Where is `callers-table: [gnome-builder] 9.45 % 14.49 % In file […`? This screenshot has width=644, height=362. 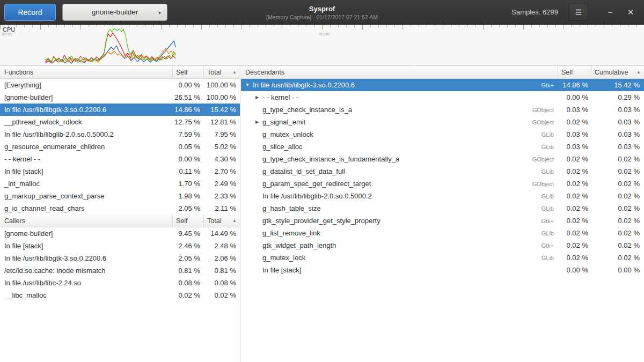 callers-table: [gnome-builder] 9.45 % 14.49 % In file [… is located at coordinates (120, 264).